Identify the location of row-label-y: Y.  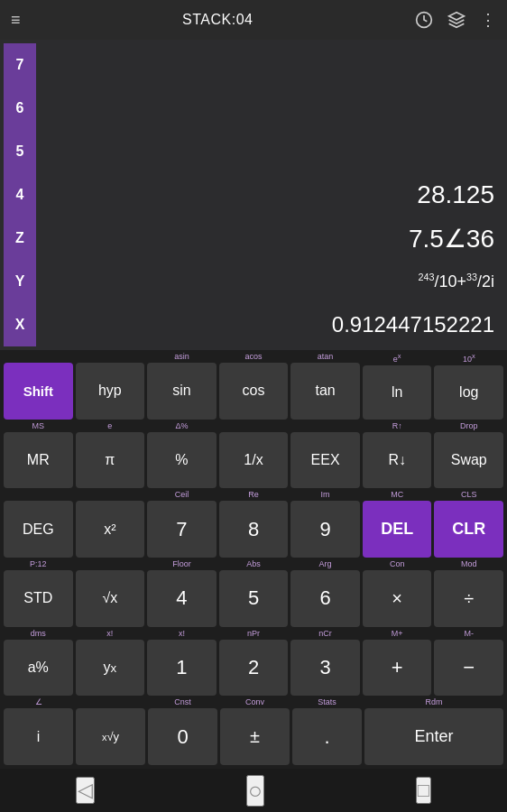
(20, 281).